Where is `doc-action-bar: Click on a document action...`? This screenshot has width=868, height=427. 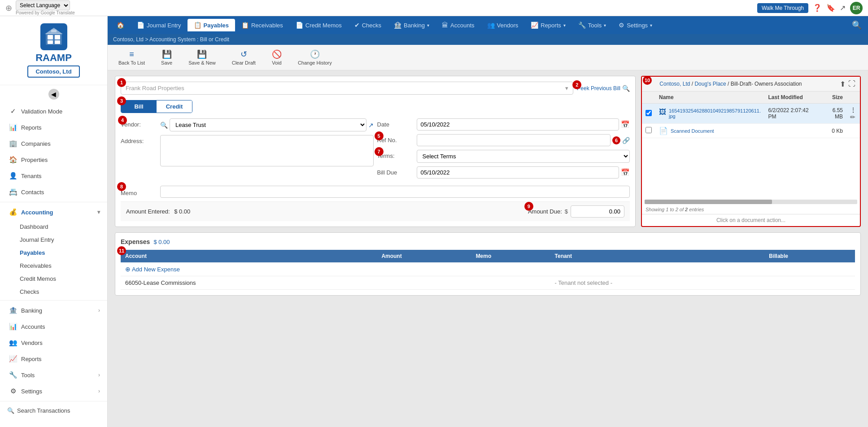 doc-action-bar: Click on a document action... is located at coordinates (751, 220).